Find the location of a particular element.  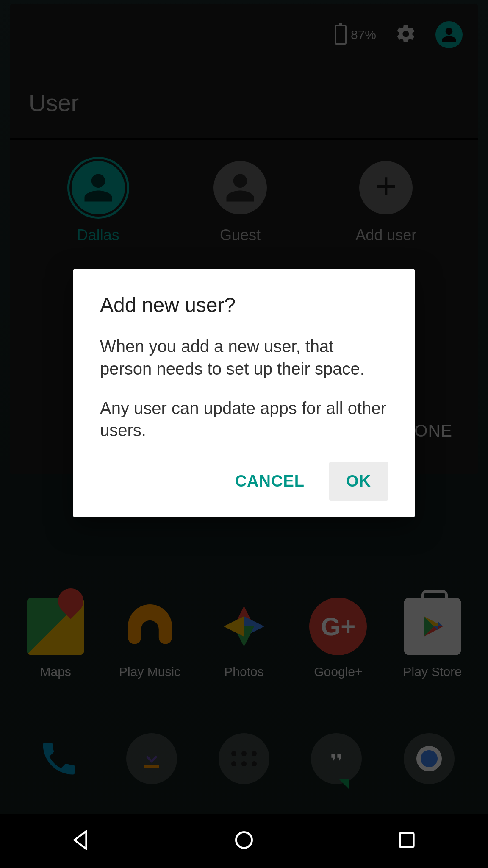

dialog-body-line2: Any user can update apps for all other u… is located at coordinates (244, 420).